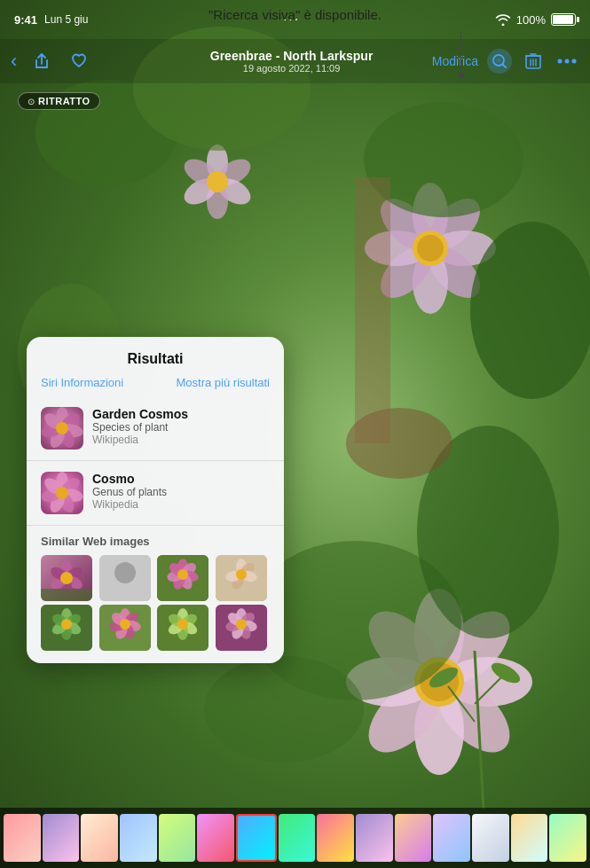 This screenshot has width=590, height=868. Describe the element at coordinates (500, 61) in the screenshot. I see `visual-search-icon` at that location.